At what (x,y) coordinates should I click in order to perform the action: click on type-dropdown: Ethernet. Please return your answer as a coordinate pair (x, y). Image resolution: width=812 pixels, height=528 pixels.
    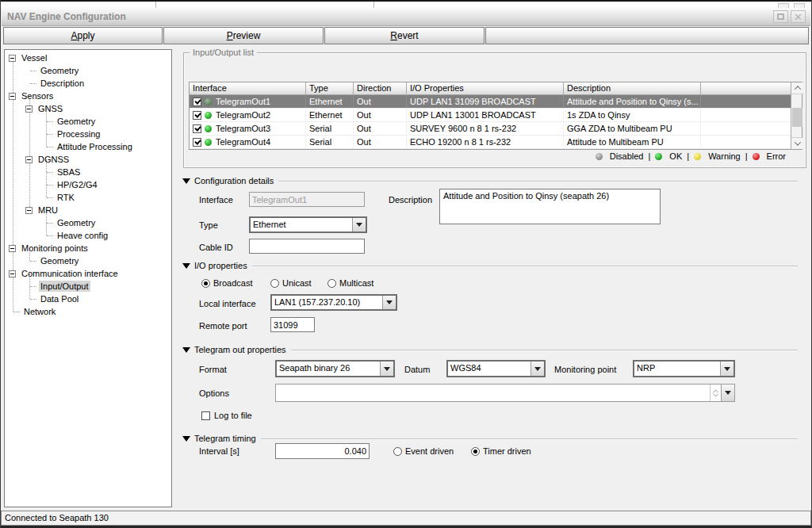
    Looking at the image, I should click on (308, 225).